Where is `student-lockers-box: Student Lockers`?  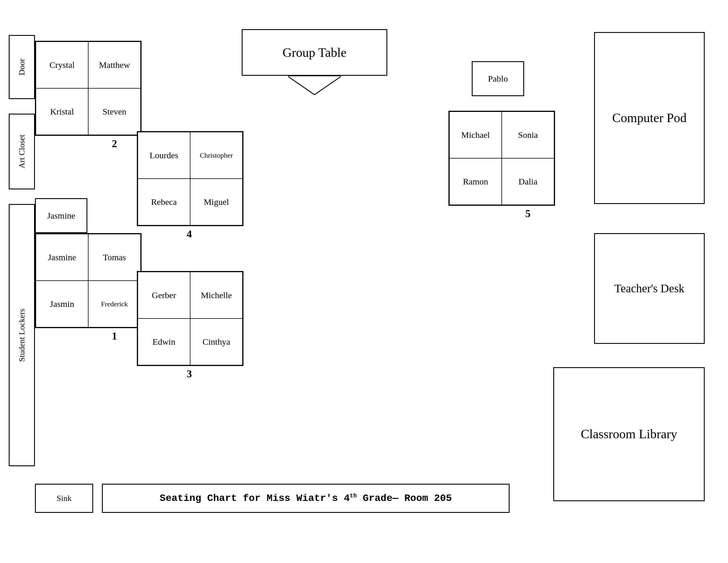 student-lockers-box: Student Lockers is located at coordinates (22, 335).